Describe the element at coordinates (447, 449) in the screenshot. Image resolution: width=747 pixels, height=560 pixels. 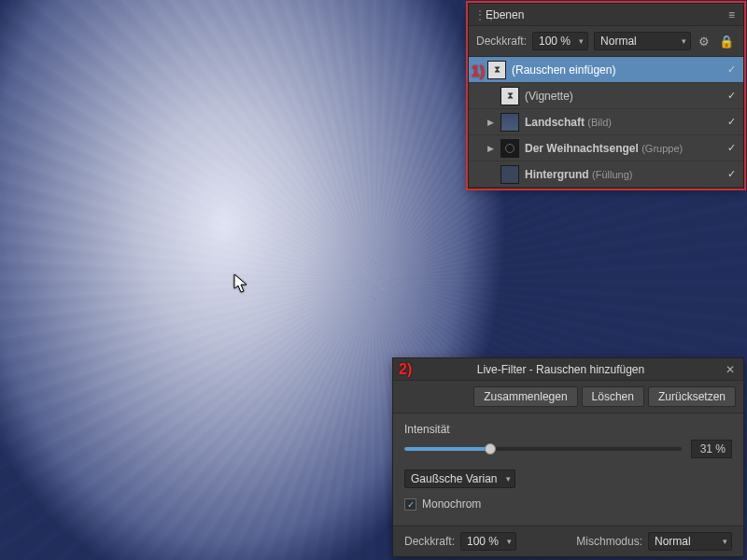
I see `slider-fill` at that location.